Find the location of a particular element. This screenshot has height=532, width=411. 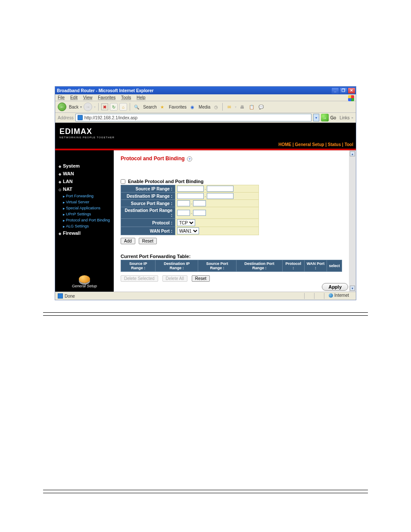

internet-icon is located at coordinates (331, 296).